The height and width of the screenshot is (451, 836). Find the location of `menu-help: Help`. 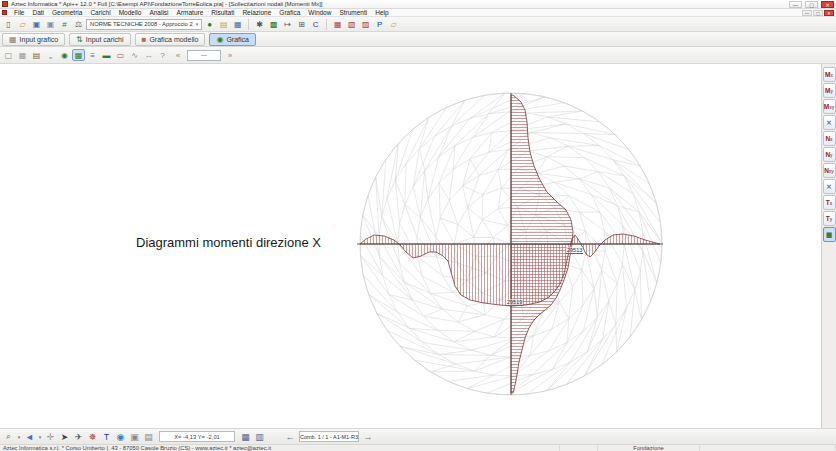

menu-help: Help is located at coordinates (382, 12).